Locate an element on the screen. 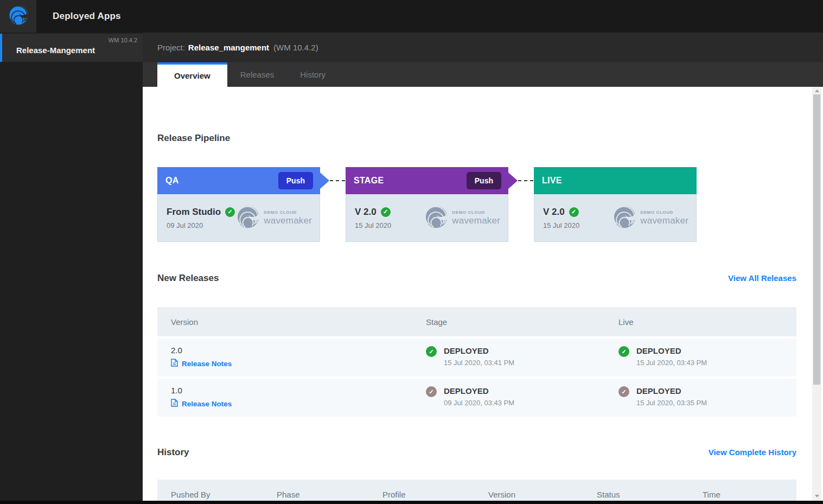 This screenshot has width=823, height=504. view-all-releases-link: View All Releases is located at coordinates (762, 278).